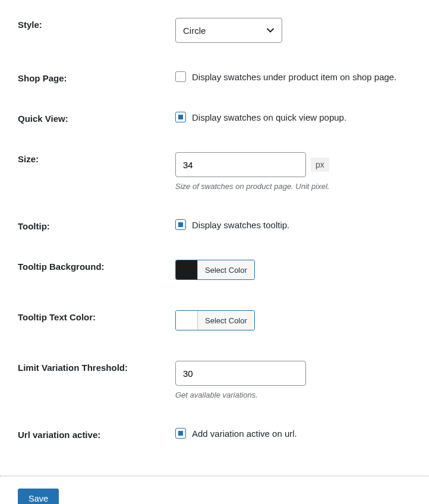 This screenshot has height=504, width=429. Describe the element at coordinates (214, 490) in the screenshot. I see `footer: Save` at that location.